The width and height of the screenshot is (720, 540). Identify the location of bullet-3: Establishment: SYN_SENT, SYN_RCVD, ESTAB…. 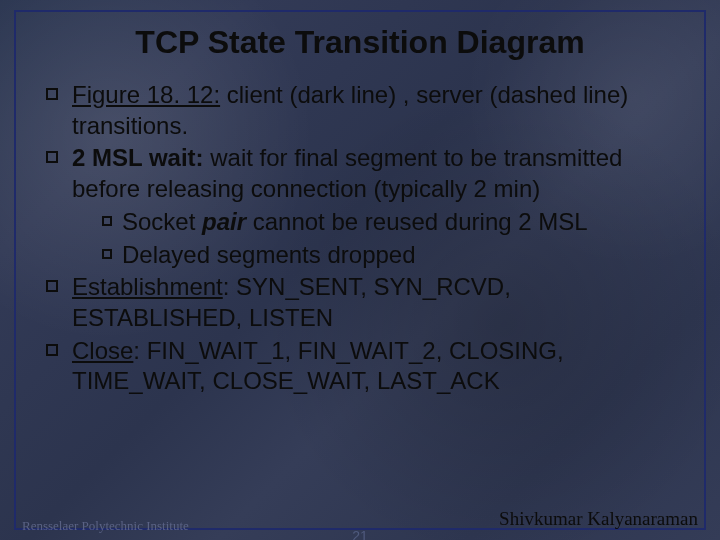
(365, 302).